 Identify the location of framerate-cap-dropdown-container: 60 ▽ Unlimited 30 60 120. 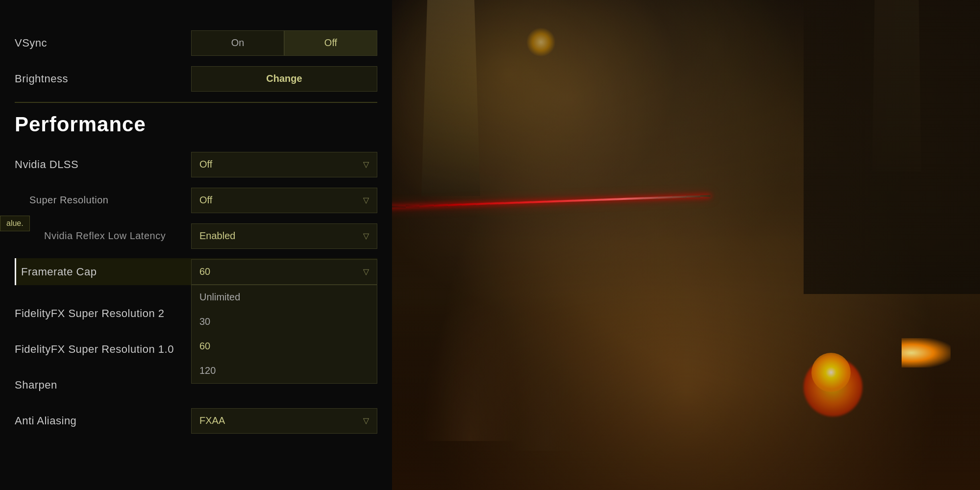
(284, 272).